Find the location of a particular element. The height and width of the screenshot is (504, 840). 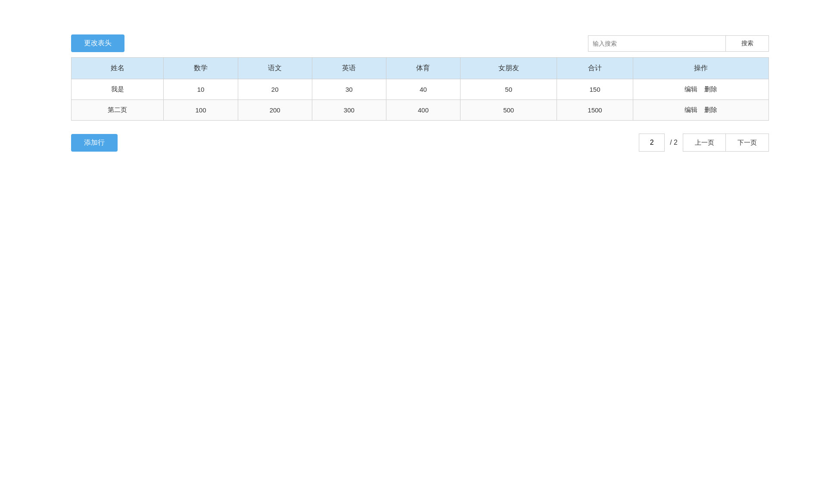

table-cell: 200 is located at coordinates (275, 110).